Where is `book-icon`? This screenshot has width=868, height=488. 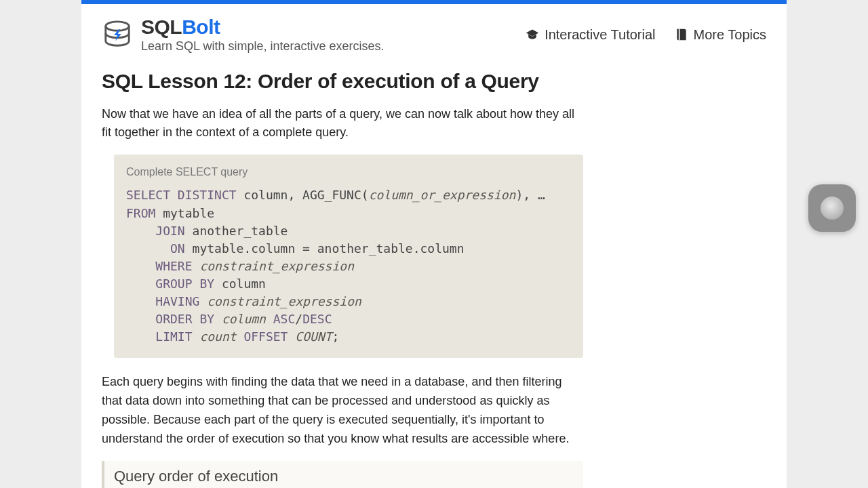
book-icon is located at coordinates (682, 35).